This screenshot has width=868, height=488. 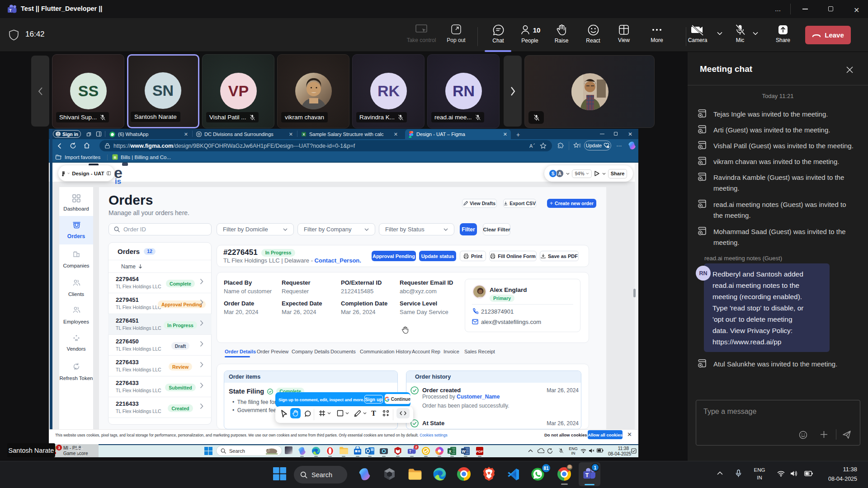 What do you see at coordinates (480, 452) in the screenshot?
I see `svg-text: PDF` at bounding box center [480, 452].